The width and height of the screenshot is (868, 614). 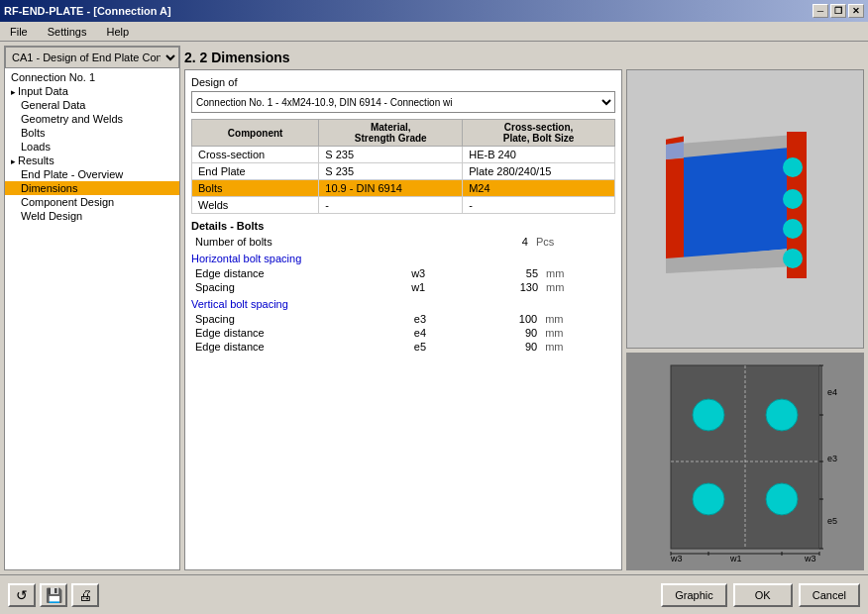 What do you see at coordinates (54, 595) in the screenshot?
I see `save-icon: 💾` at bounding box center [54, 595].